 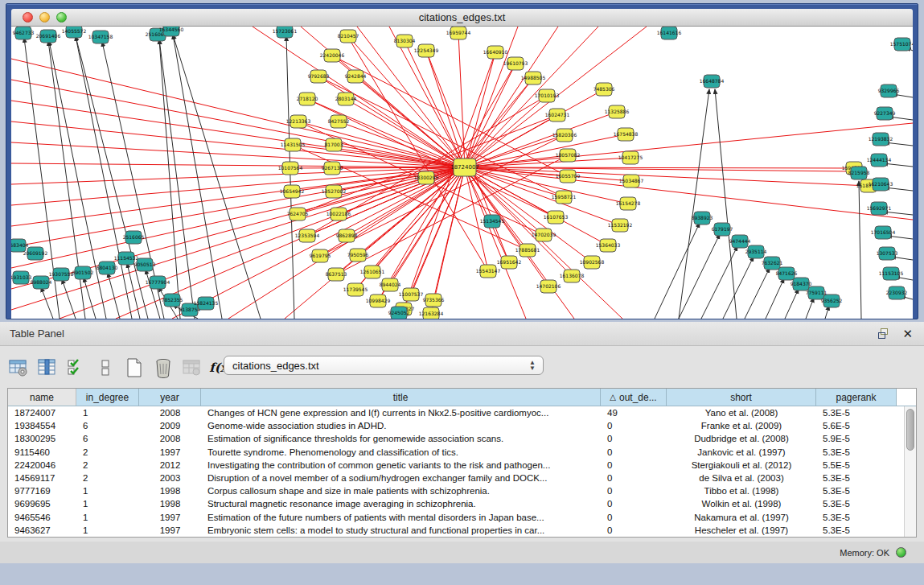 I want to click on vertical-scrollbar, so click(x=910, y=472).